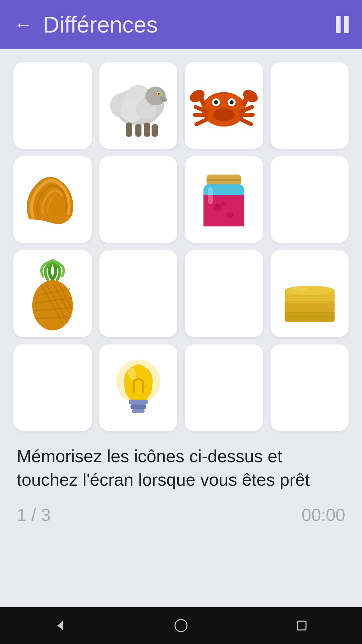  Describe the element at coordinates (138, 388) in the screenshot. I see `card-r3c1` at that location.